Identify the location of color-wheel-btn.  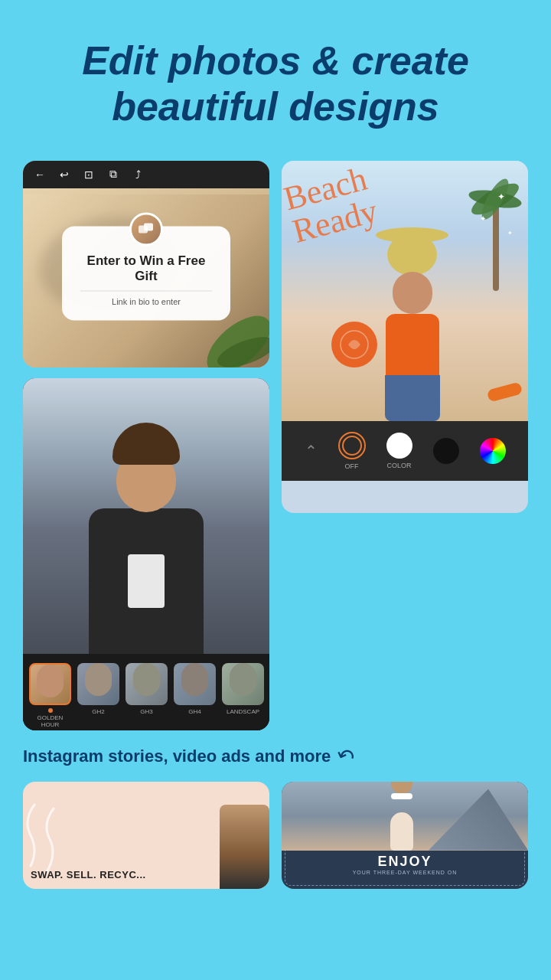
(493, 451).